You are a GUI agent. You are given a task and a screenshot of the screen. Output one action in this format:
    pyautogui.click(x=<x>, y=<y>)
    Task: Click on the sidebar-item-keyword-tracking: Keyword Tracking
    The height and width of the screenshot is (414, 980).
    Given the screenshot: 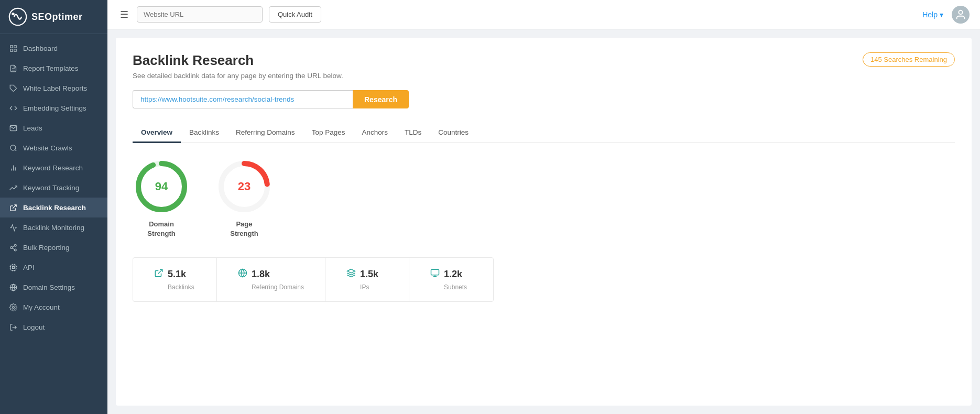 What is the action you would take?
    pyautogui.click(x=53, y=188)
    